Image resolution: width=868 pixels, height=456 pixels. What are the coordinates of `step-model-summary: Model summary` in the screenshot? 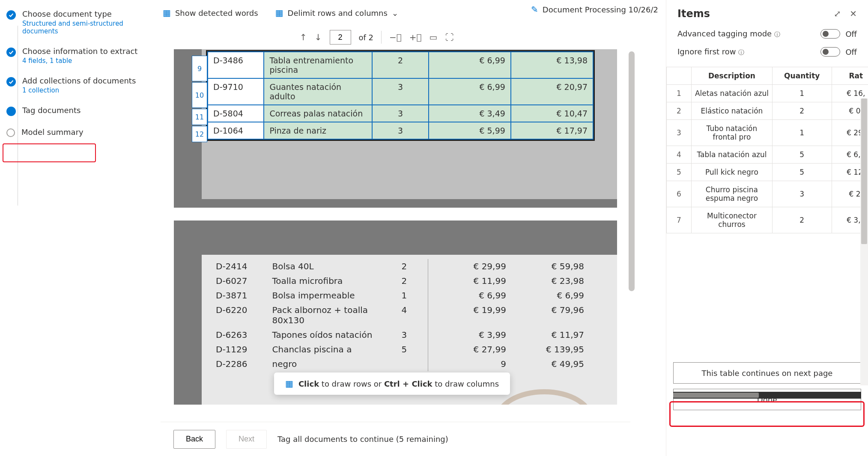 It's located at (75, 132).